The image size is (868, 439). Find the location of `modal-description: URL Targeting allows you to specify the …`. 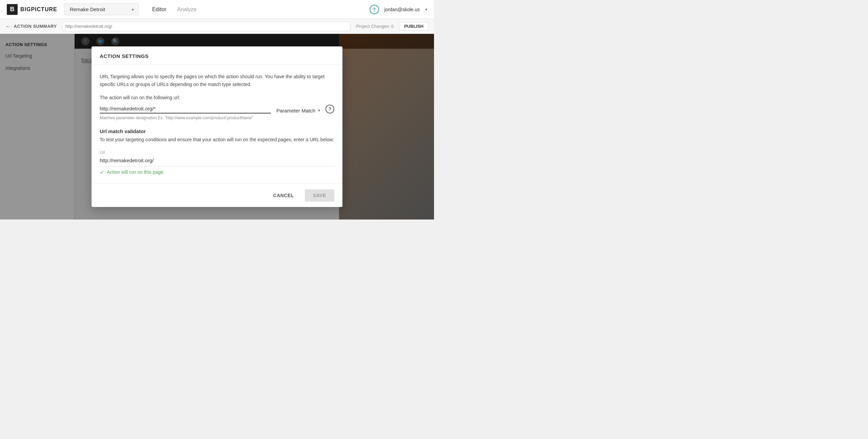

modal-description: URL Targeting allows you to specify the … is located at coordinates (217, 81).